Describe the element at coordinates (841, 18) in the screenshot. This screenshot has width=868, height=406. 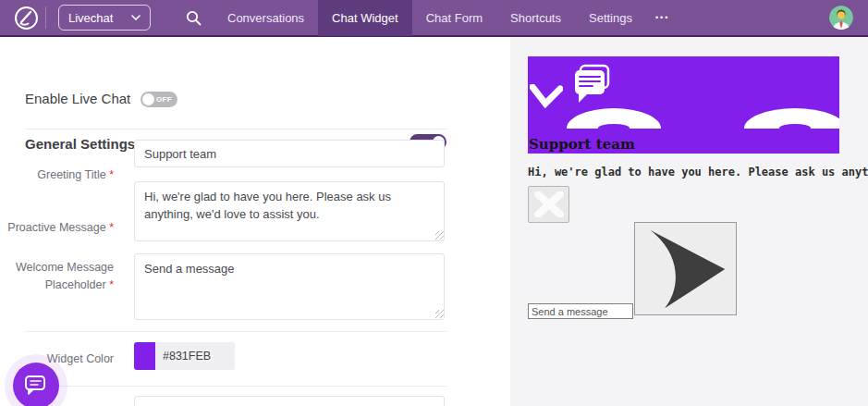
I see `user-avatar` at that location.